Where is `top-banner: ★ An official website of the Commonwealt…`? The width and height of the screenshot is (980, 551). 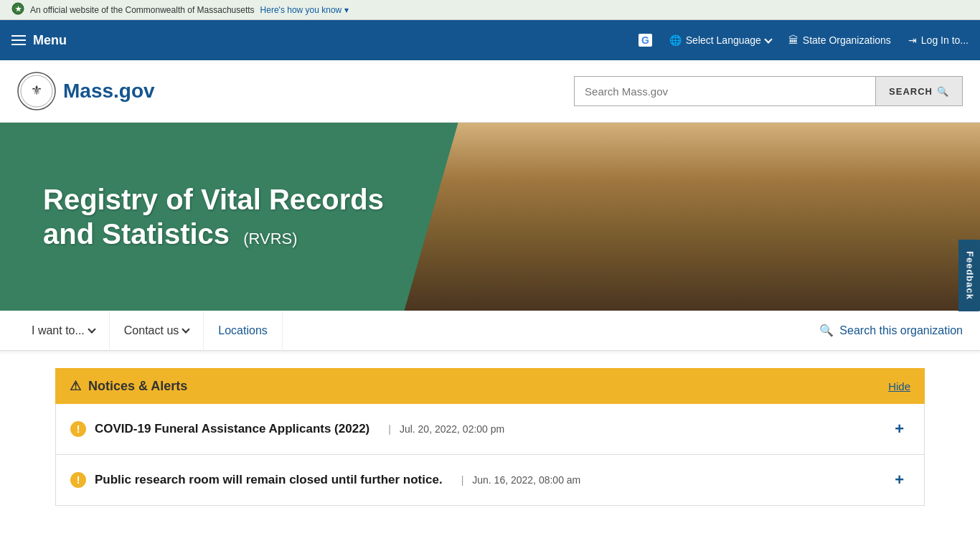
top-banner: ★ An official website of the Commonwealt… is located at coordinates (490, 10).